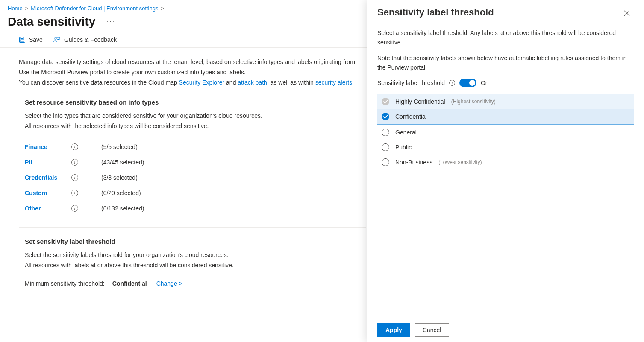  What do you see at coordinates (195, 102) in the screenshot?
I see `infotypes-heading: Set resource sensitivity based on info t…` at bounding box center [195, 102].